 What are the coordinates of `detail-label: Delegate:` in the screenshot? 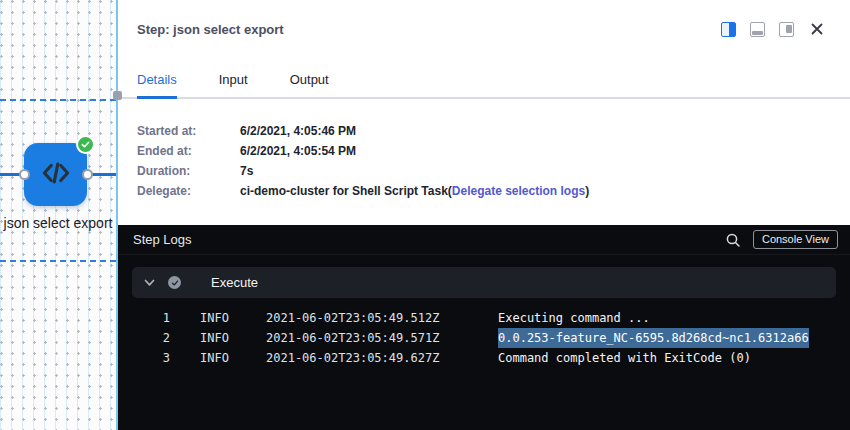 It's located at (188, 191).